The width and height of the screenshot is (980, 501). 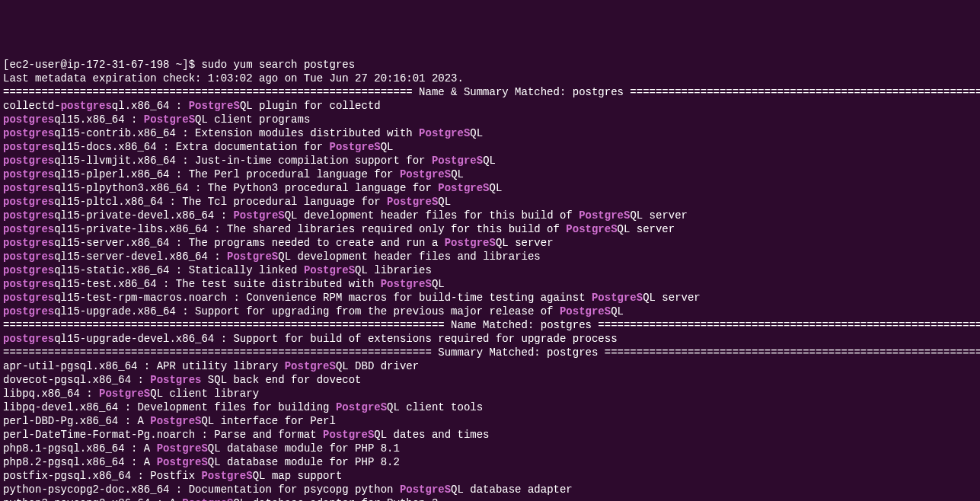 I want to click on prompt-line: [ec2-user@ip-172-31-67-198 ~]$ sudo yum …, so click(x=490, y=65).